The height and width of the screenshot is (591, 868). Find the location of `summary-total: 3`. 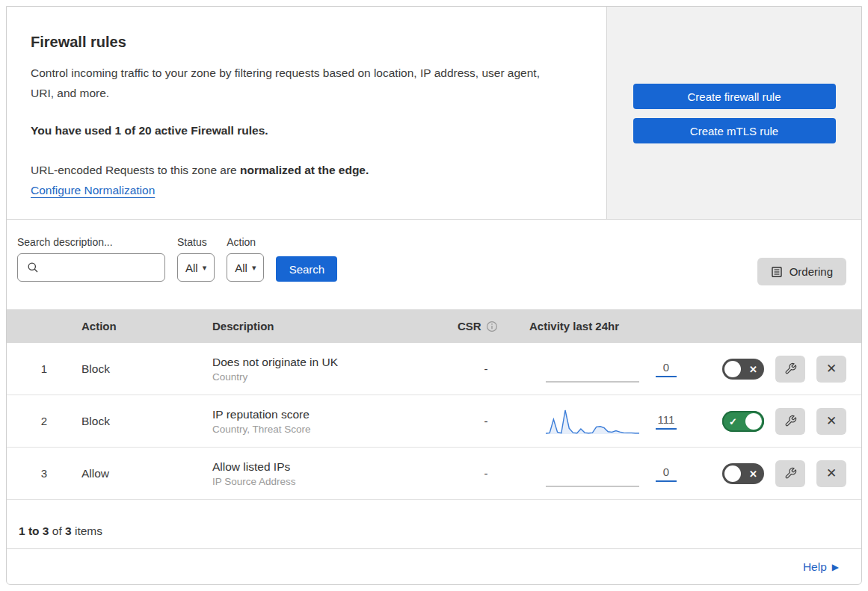

summary-total: 3 is located at coordinates (69, 531).